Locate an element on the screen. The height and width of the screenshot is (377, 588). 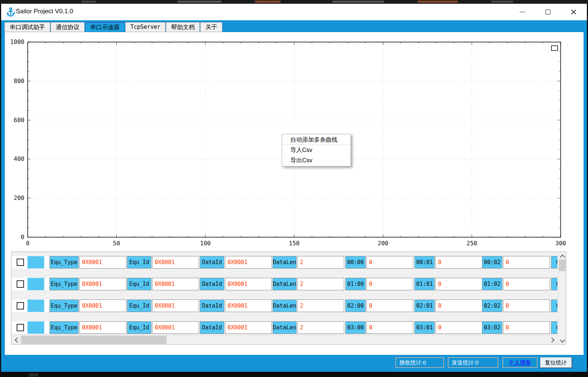
svg-text: 50 is located at coordinates (117, 243).